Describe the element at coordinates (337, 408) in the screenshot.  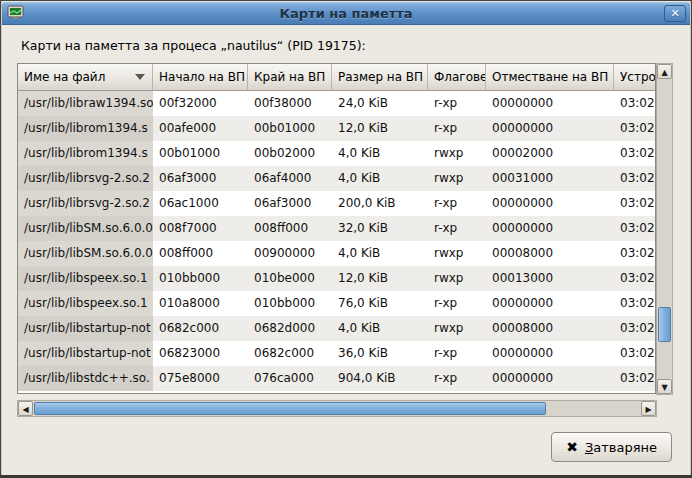
I see `horizontal-scrollbar: ◀ ▶` at that location.